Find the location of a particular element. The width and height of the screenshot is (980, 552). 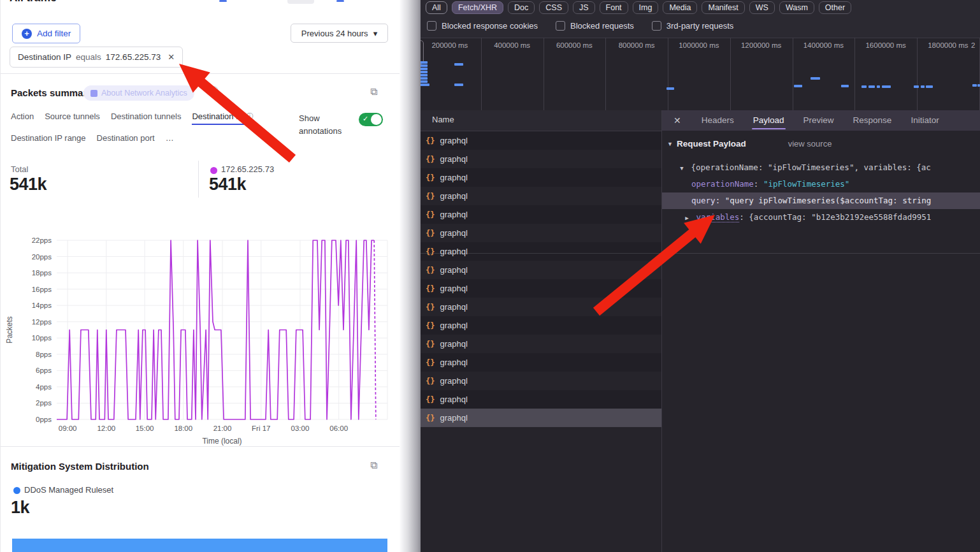

svg-text: 4pps is located at coordinates (43, 387).